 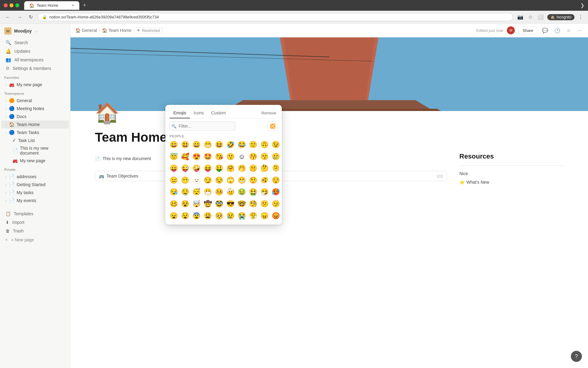 I want to click on maximize-window-btn, so click(x=17, y=6).